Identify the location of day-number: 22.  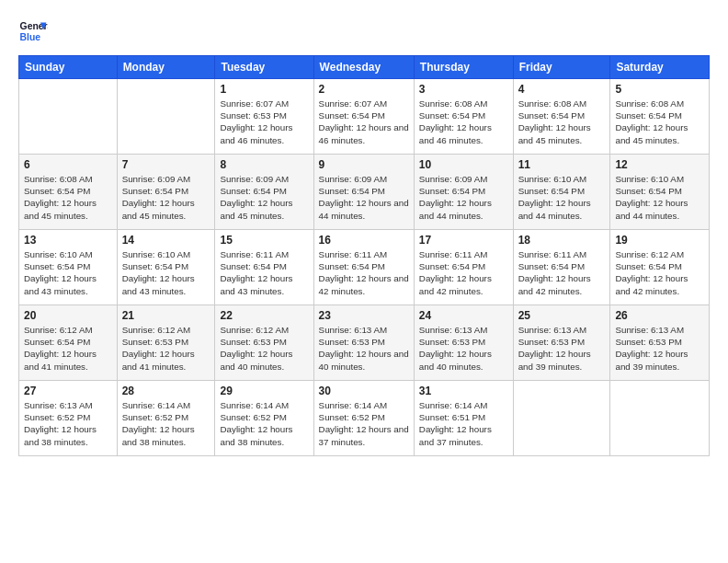
(264, 316).